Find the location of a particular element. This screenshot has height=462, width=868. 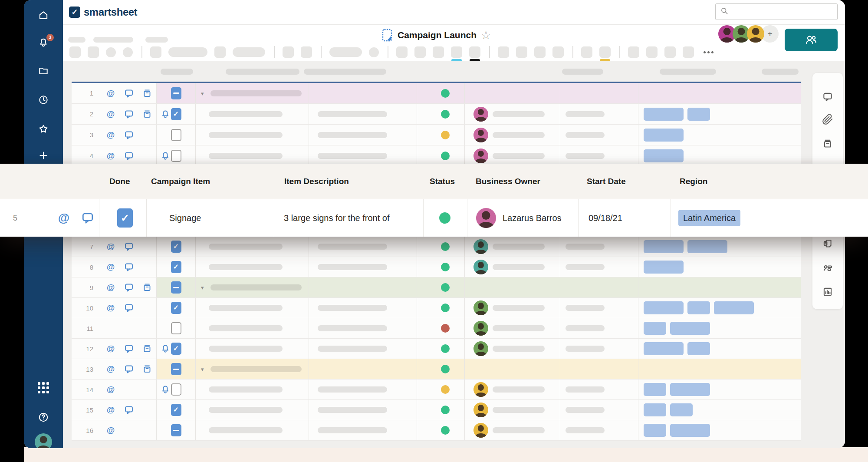

favorite-star-icon: ☆ is located at coordinates (486, 35).